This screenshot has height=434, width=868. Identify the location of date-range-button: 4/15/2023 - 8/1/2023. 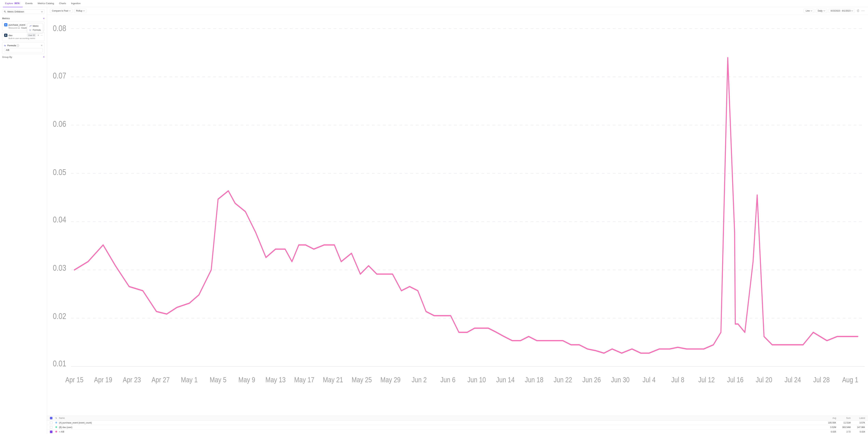
(842, 11).